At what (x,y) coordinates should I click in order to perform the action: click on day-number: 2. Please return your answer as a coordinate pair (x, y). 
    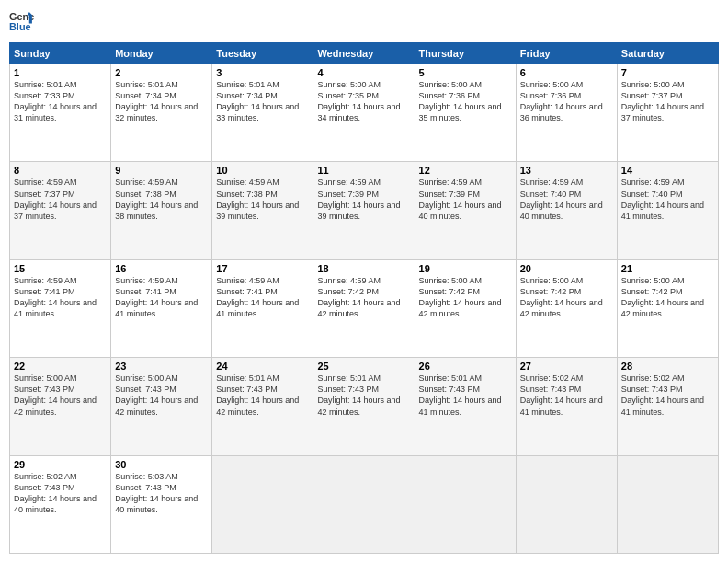
    Looking at the image, I should click on (162, 73).